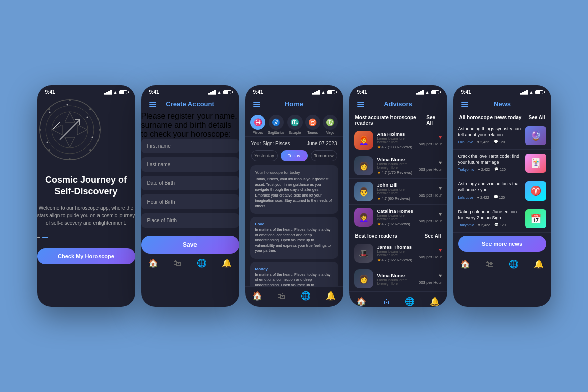 The image size is (588, 392). I want to click on wifi-icon-4: ▲, so click(427, 92).